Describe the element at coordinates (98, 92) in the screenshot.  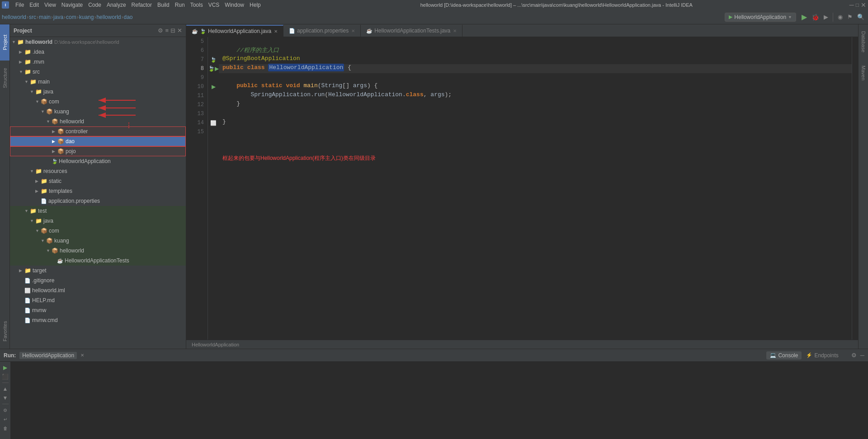
I see `tree-item-java: ▼ 📁 java` at that location.